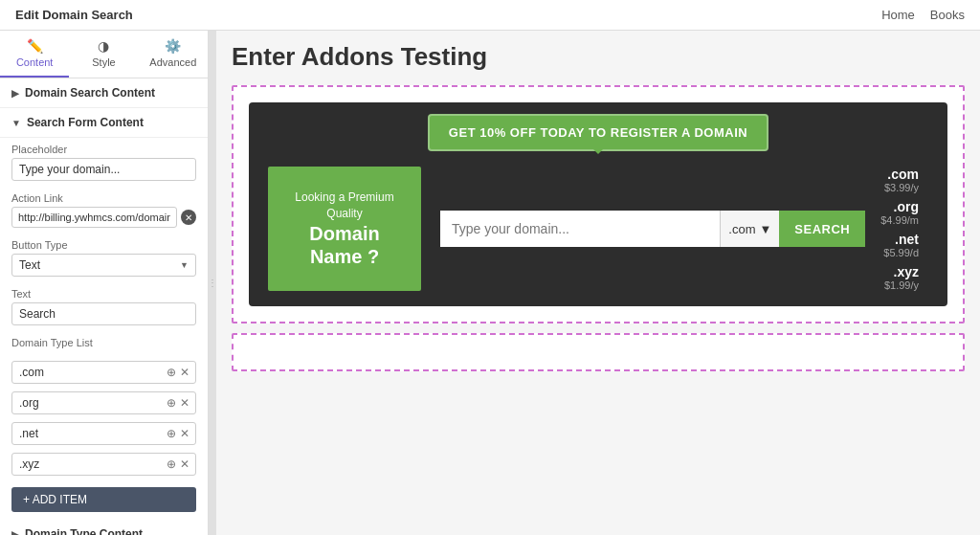 This screenshot has width=980, height=535. Describe the element at coordinates (189, 217) in the screenshot. I see `clear-action-link-button: ✕` at that location.